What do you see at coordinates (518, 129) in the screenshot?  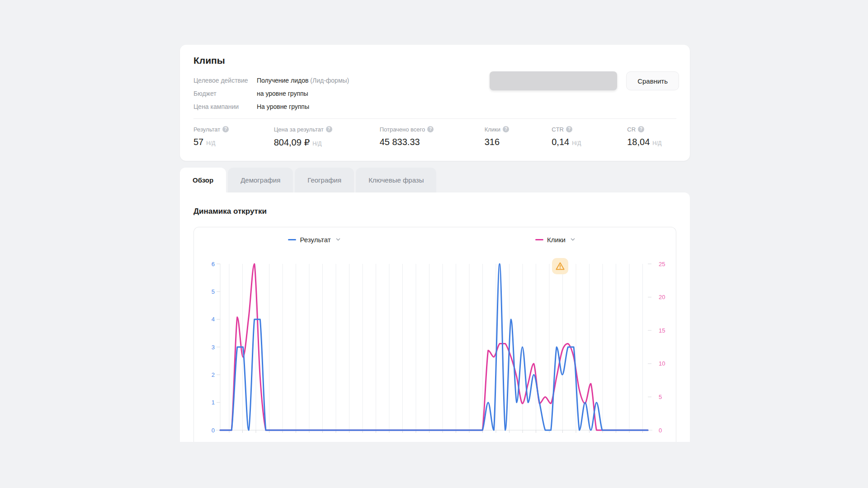 I see `stat-label: Клики?` at bounding box center [518, 129].